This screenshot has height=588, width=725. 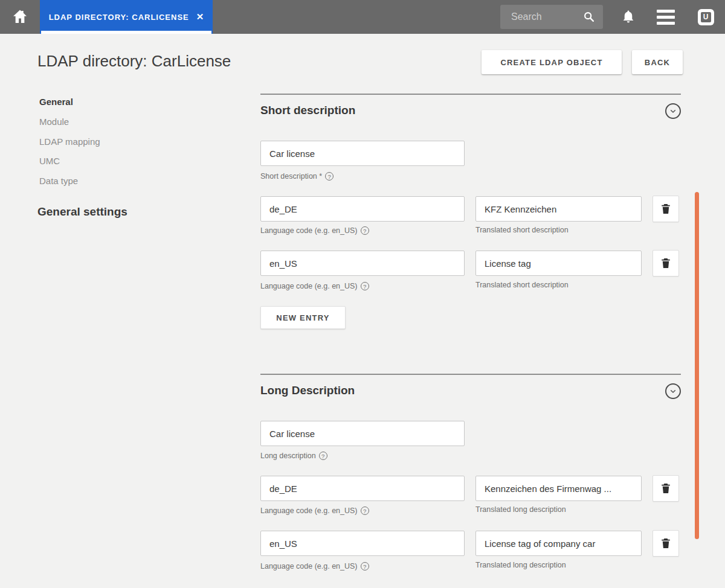 I want to click on new-entry-button: NEW ENTRY, so click(x=303, y=318).